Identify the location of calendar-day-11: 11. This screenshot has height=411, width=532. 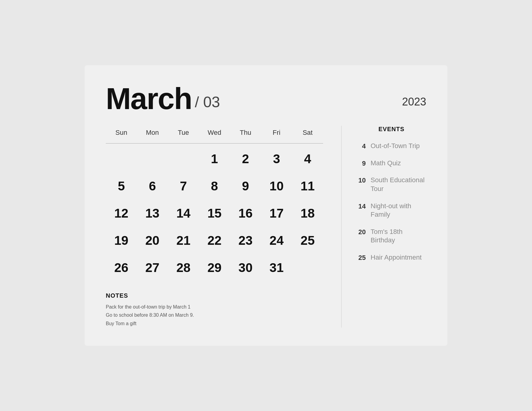
(308, 186).